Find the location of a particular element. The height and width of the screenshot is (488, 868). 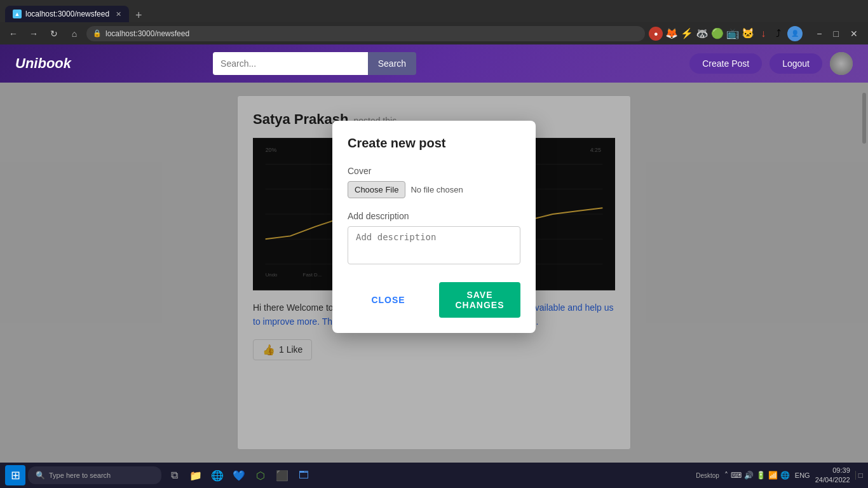

network-icon: 🌐 is located at coordinates (785, 475).